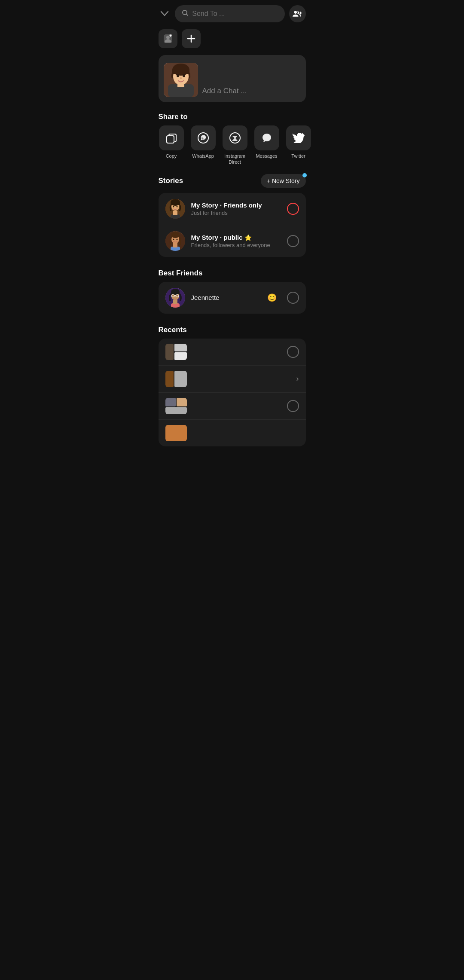  What do you see at coordinates (232, 290) in the screenshot?
I see `best-friends-section: Best Friends` at bounding box center [232, 290].